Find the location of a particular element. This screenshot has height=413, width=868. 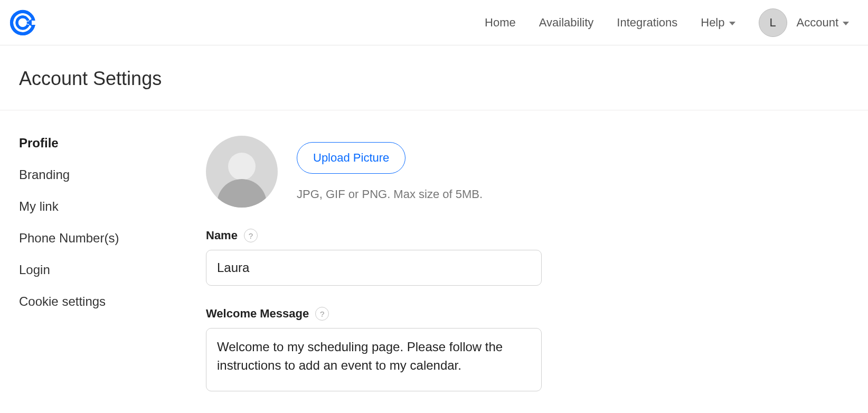

settings-sidebar: Profile Branding My link Phone Number(s)… is located at coordinates (95, 265).